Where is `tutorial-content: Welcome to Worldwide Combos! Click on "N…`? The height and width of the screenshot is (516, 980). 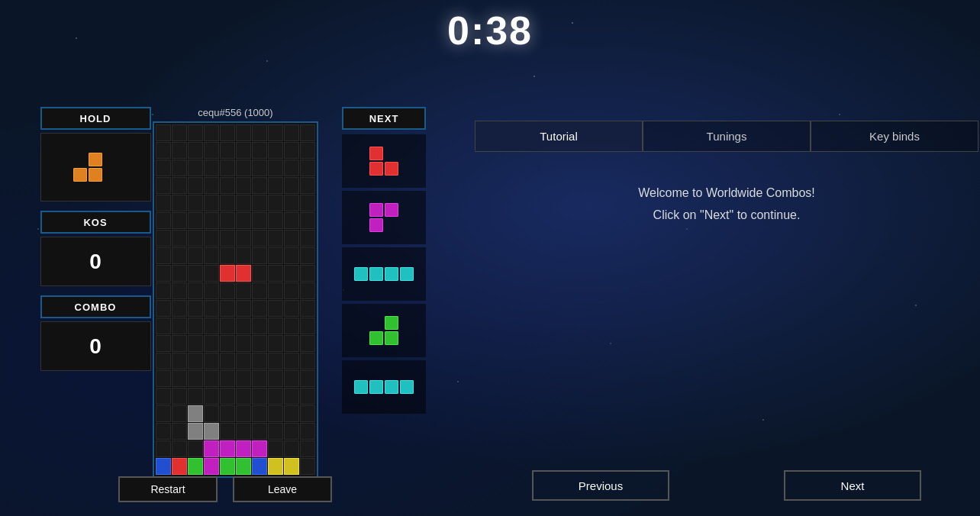 tutorial-content: Welcome to Worldwide Combos! Click on "N… is located at coordinates (727, 205).